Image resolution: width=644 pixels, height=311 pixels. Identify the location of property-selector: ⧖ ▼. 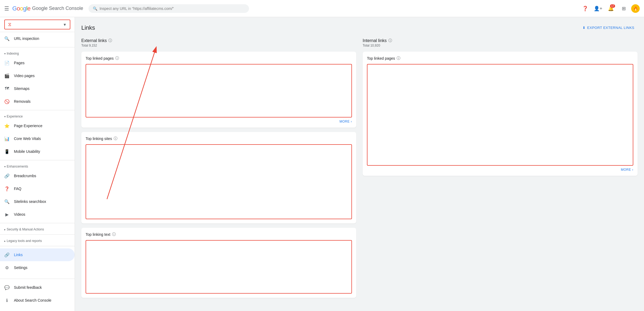
(37, 25).